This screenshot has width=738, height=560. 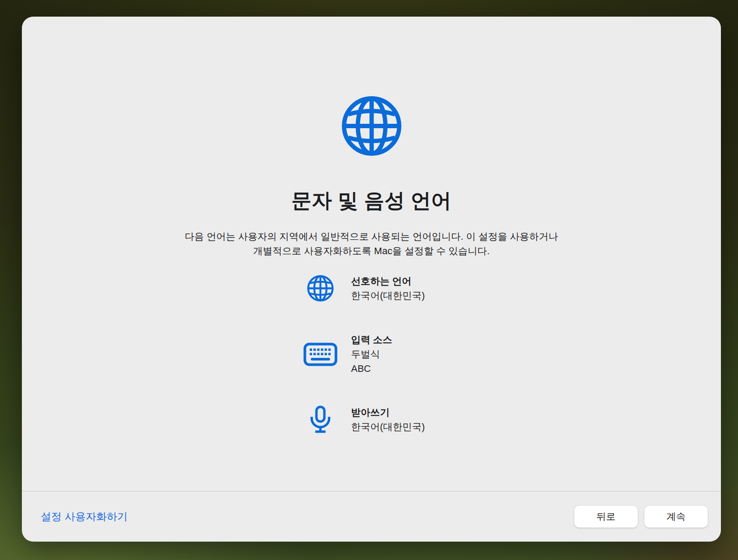 I want to click on description-line-2: 개별적으로 사용자화하도록 Mac을 설정할 수 있습니다., so click(x=371, y=251).